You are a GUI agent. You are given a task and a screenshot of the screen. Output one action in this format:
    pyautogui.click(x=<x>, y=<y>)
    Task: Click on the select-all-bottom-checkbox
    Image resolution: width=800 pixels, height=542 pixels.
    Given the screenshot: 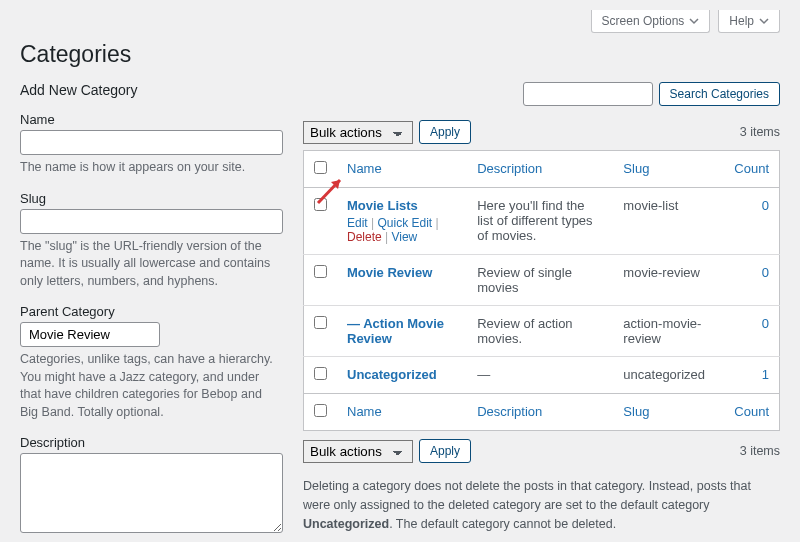 What is the action you would take?
    pyautogui.click(x=320, y=410)
    